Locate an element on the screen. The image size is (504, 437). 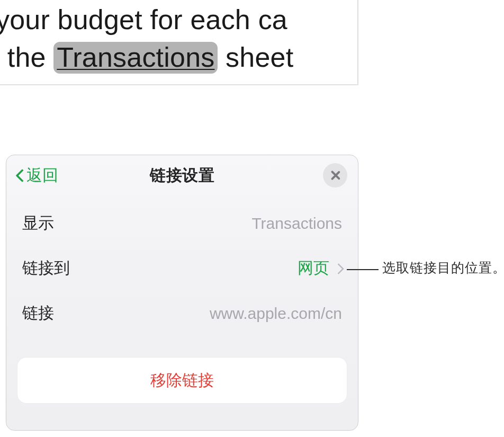
document-line-1: your budget for each ca is located at coordinates (179, 20).